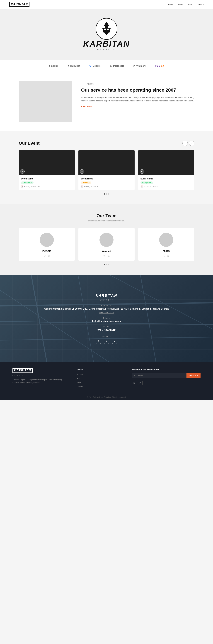 Image resolution: width=213 pixels, height=644 pixels. Describe the element at coordinates (106, 327) in the screenshot. I see `footer-phone-label: PHONE` at that location.